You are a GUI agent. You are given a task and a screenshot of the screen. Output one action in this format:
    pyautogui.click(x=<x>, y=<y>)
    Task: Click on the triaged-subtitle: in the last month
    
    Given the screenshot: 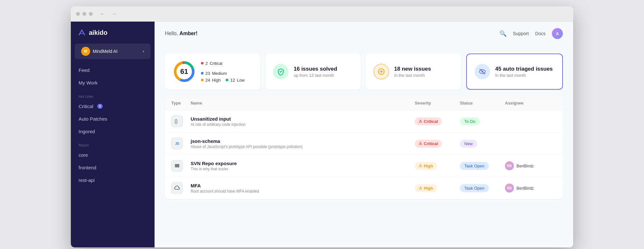 What is the action you would take?
    pyautogui.click(x=524, y=75)
    